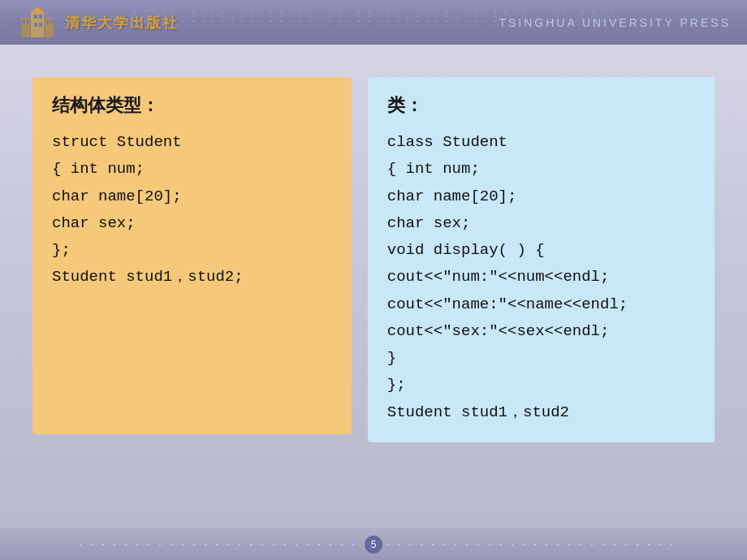 The height and width of the screenshot is (560, 747). What do you see at coordinates (192, 278) in the screenshot?
I see `struct-line-6: Student stud1，stud2;` at bounding box center [192, 278].